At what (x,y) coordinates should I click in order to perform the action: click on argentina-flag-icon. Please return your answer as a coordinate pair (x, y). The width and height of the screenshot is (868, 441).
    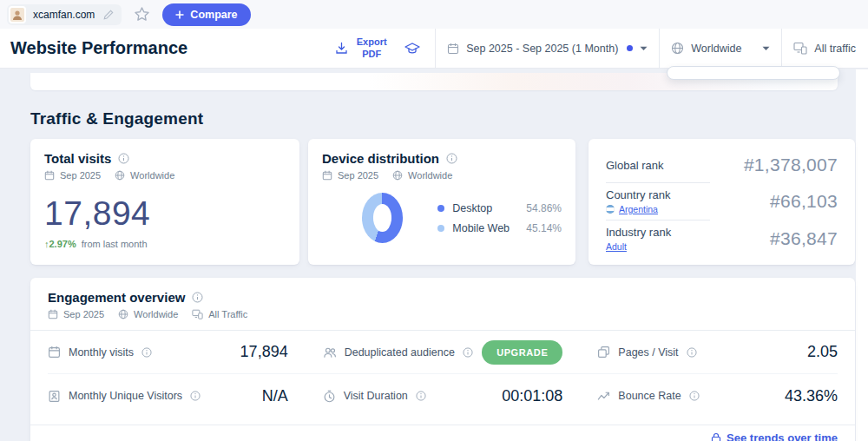
    Looking at the image, I should click on (610, 209).